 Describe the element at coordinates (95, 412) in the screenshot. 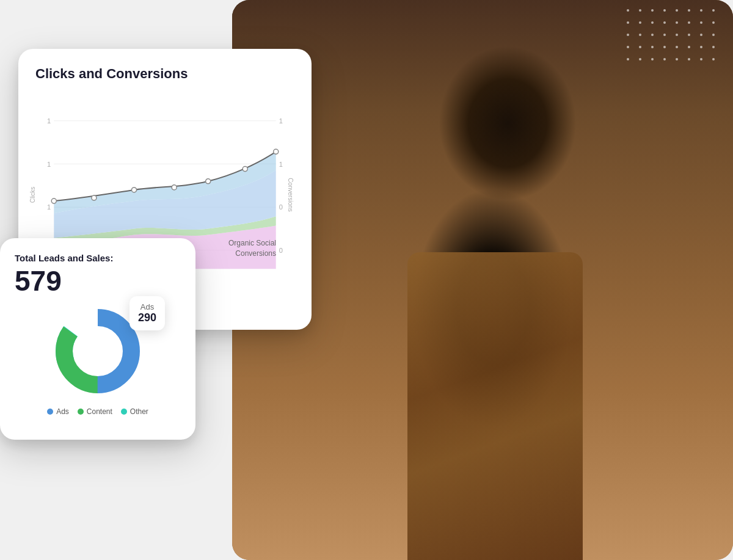

I see `legend-item-content: Content` at that location.